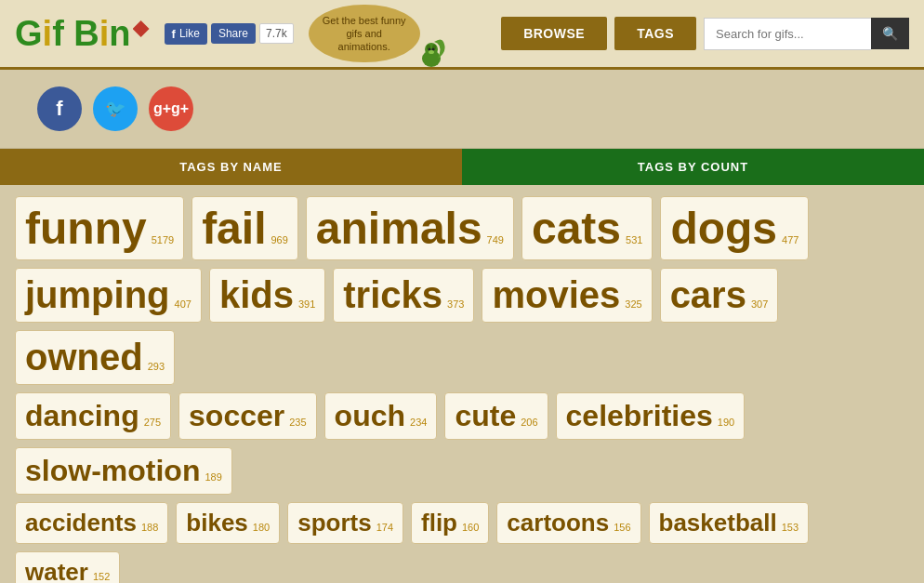  Describe the element at coordinates (655, 33) in the screenshot. I see `tags-button: TAGS` at that location.